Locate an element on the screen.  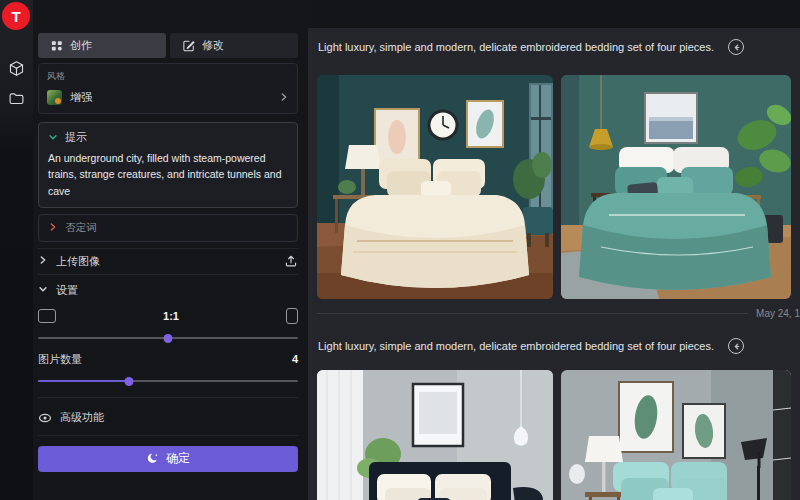
assets-cube-button is located at coordinates (16, 68).